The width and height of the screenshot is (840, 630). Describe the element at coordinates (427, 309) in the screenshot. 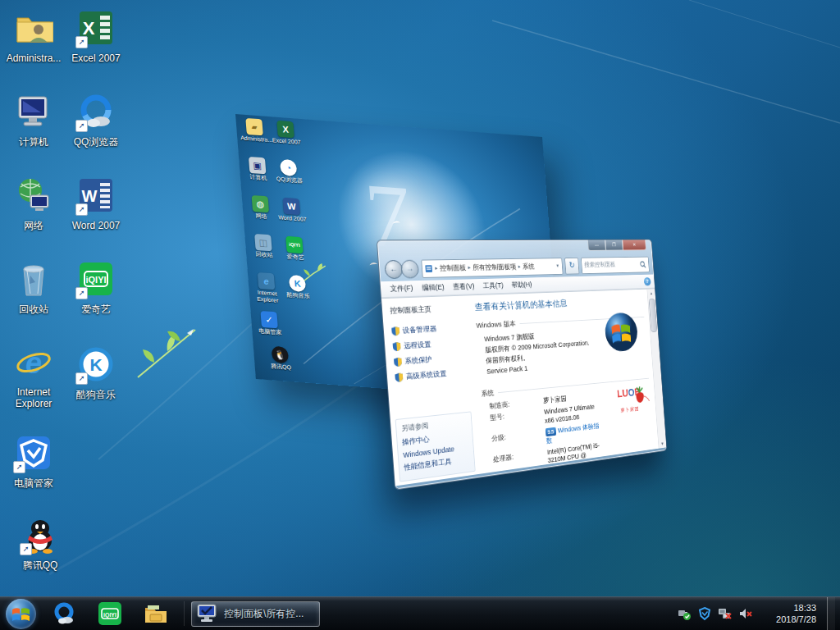

I see `sidebar-item-home: 控制面板主页` at that location.